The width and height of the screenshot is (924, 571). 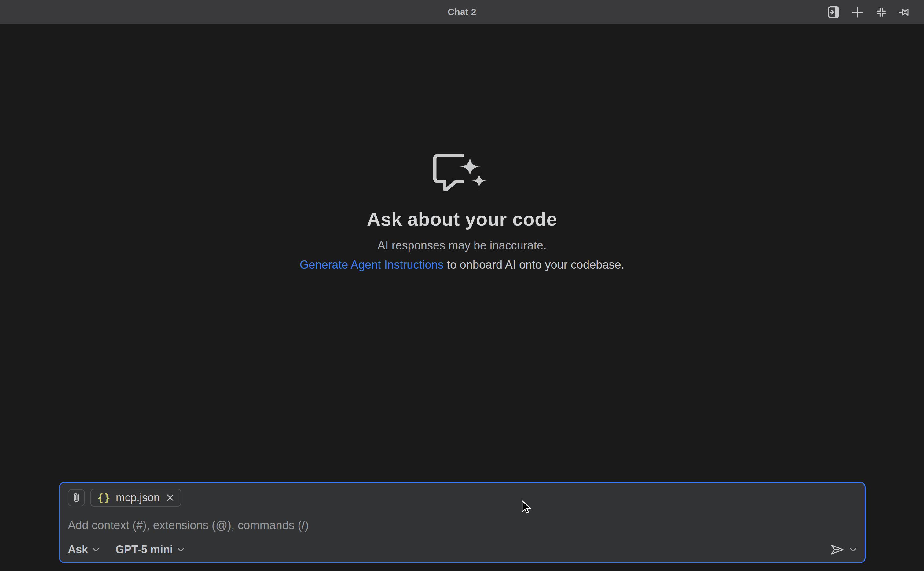 What do you see at coordinates (463, 523) in the screenshot?
I see `chat-input-container: {} mcp.json Add context (#), extensions …` at bounding box center [463, 523].